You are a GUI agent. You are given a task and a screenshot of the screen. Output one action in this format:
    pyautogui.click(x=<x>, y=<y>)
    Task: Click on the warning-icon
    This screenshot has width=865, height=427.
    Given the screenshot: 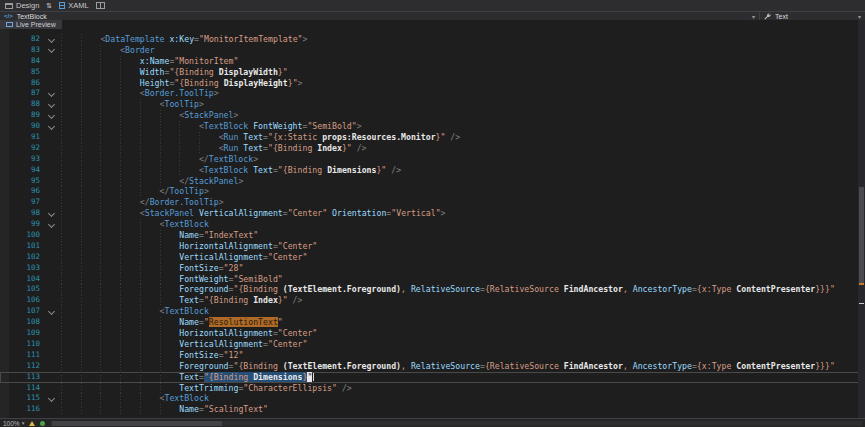 What is the action you would take?
    pyautogui.click(x=32, y=424)
    